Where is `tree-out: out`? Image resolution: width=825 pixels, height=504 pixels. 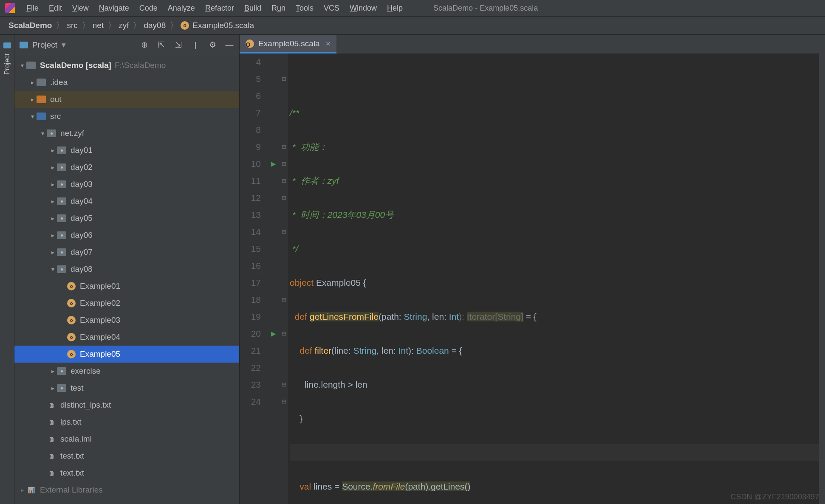 tree-out: out is located at coordinates (127, 99).